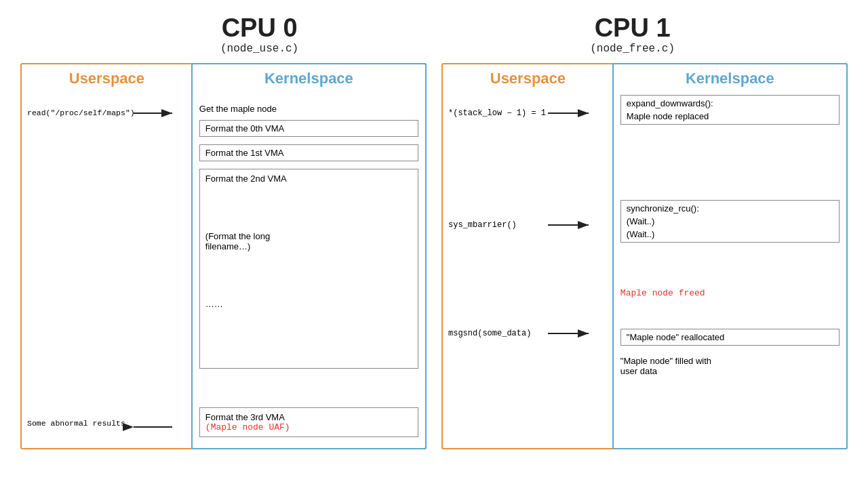 The height and width of the screenshot is (488, 868). Describe the element at coordinates (81, 113) in the screenshot. I see `read-call: read("/proc/self/maps")` at that location.